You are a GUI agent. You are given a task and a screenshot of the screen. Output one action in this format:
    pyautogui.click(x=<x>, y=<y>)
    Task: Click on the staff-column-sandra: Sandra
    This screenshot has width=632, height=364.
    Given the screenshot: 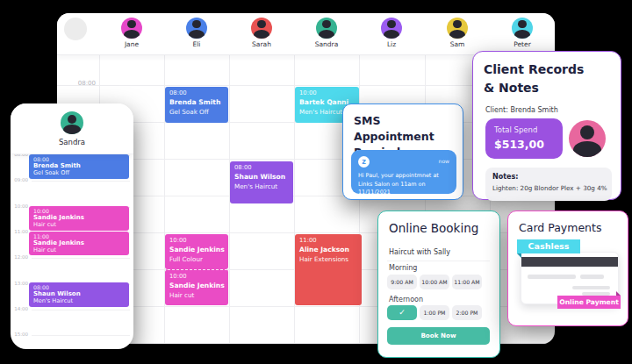 What is the action you would take?
    pyautogui.click(x=327, y=33)
    